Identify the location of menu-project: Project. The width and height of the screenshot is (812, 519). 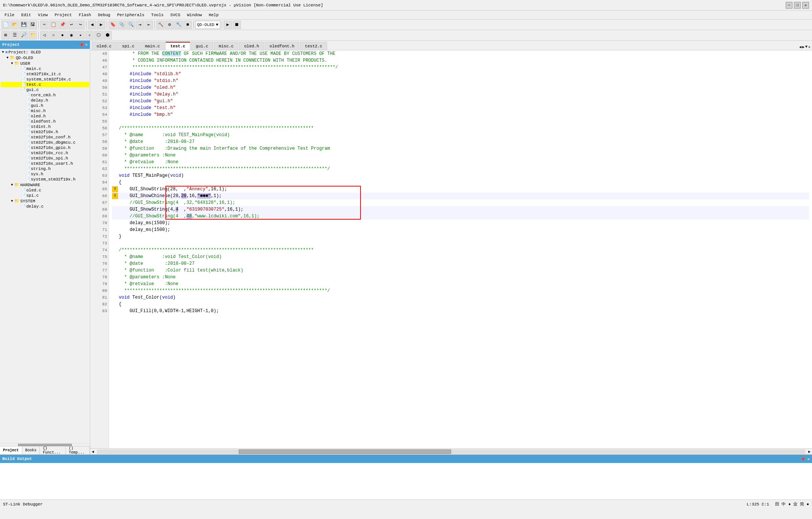
(63, 15).